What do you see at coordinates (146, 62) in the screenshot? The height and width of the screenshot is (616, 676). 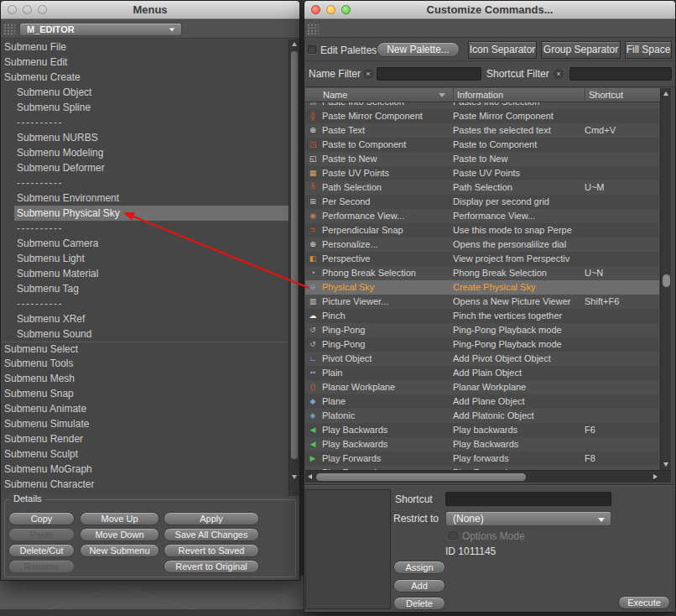 I see `tree-item: Submenu Edit` at bounding box center [146, 62].